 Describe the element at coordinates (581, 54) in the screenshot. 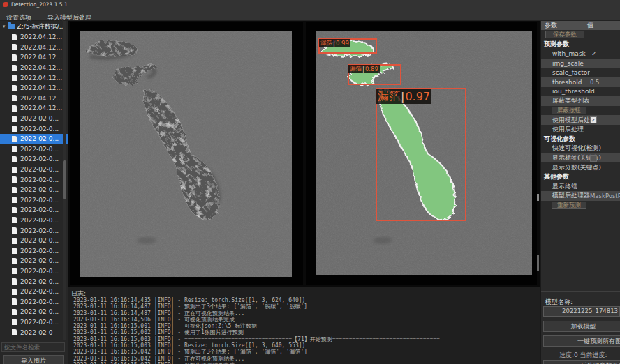

I see `param-row: with_mask✓` at that location.